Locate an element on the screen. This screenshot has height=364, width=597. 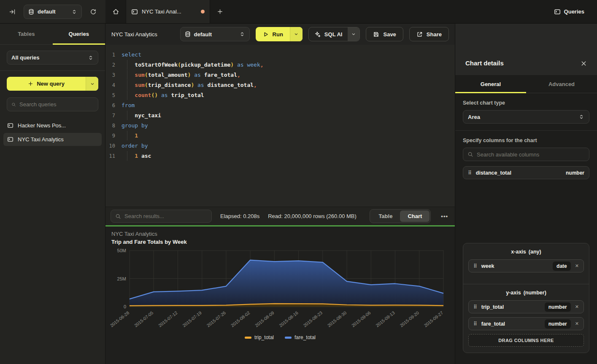
chart-details-header: Chart details is located at coordinates (526, 49).